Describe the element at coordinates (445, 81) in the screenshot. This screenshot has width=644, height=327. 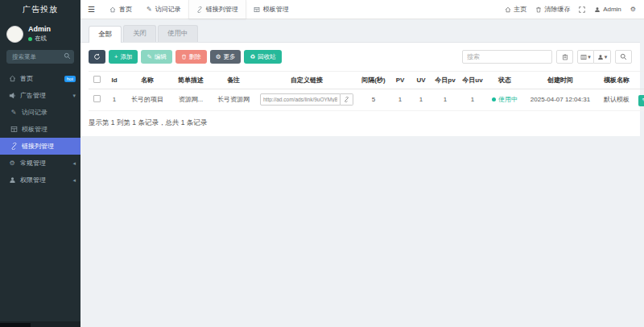
I see `col-today-pv: 今日pv` at that location.